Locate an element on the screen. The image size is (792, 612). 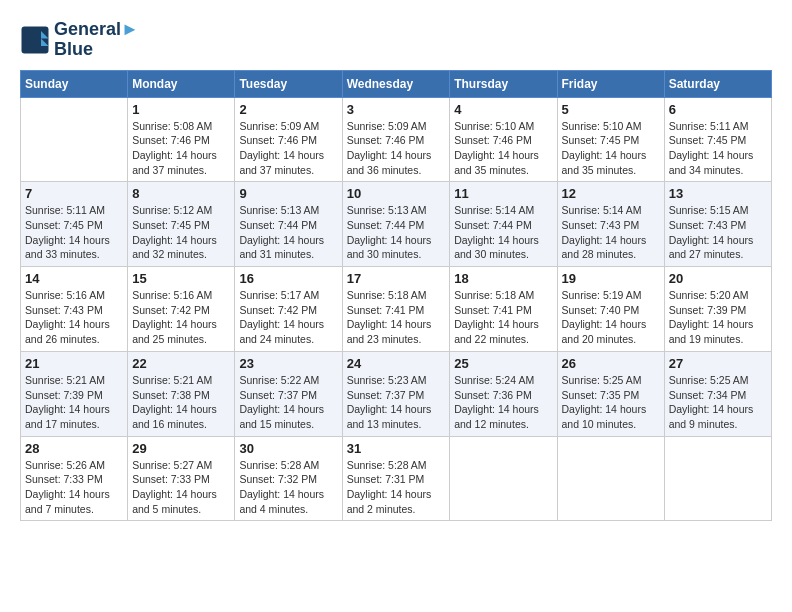
day-info: Sunrise: 5:22 AM Sunset: 7:37 PM Dayligh… is located at coordinates (288, 402).